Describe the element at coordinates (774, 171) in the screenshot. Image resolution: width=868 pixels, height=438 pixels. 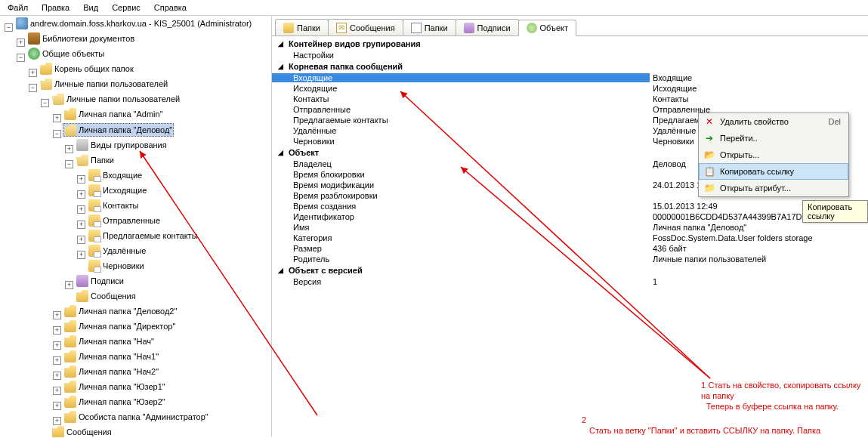
I see `ctx-copy-link: 📋Копировать ссылку` at that location.